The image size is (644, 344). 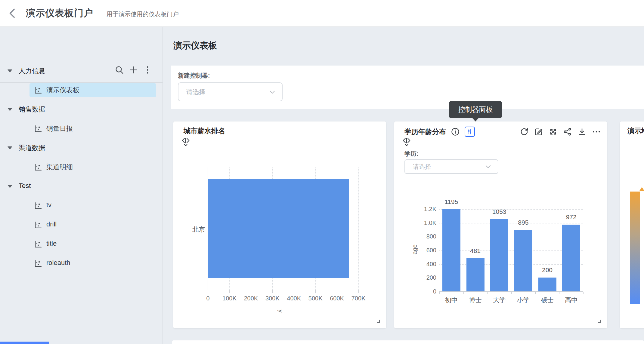 What do you see at coordinates (523, 261) in the screenshot?
I see `bar-小学` at bounding box center [523, 261].